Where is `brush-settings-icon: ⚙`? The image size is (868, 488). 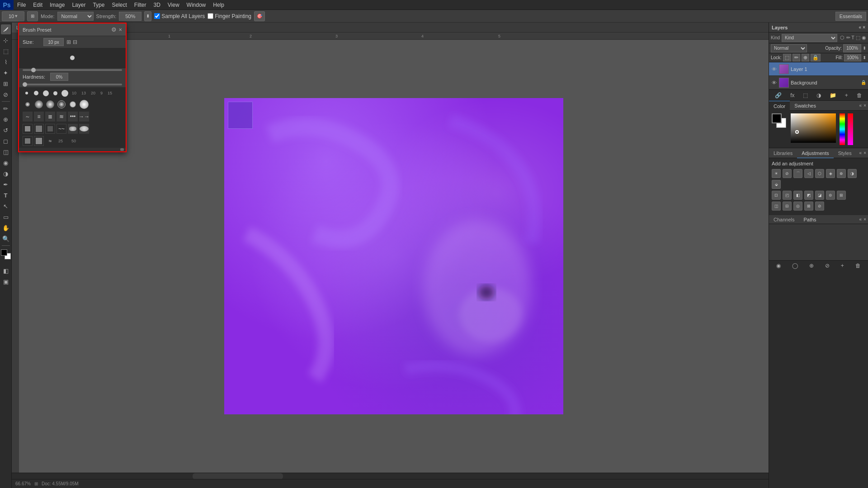 brush-settings-icon: ⚙ is located at coordinates (114, 30).